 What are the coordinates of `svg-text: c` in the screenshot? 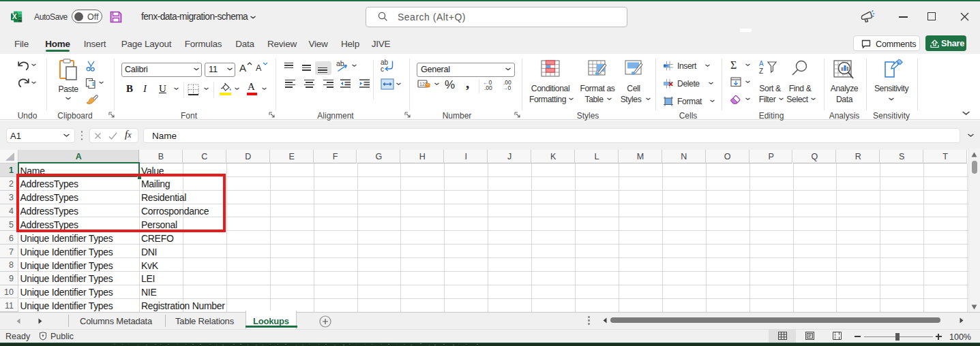 It's located at (382, 69).